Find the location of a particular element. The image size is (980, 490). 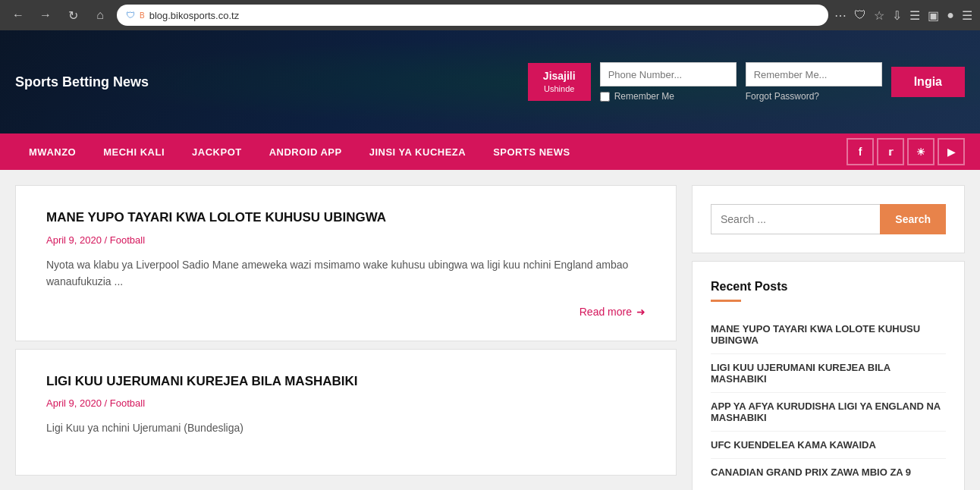

auth-phone-group: Remember Me is located at coordinates (668, 82).